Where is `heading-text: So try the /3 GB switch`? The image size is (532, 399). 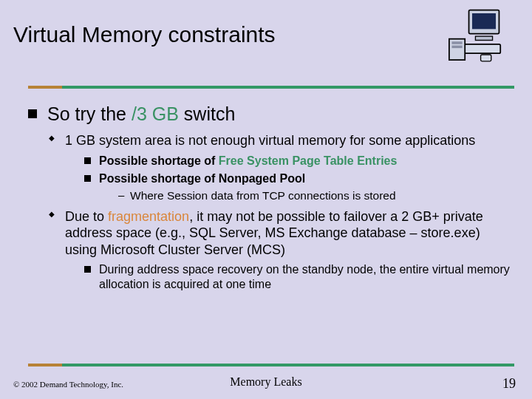
heading-text: So try the /3 GB switch is located at coordinates (141, 114).